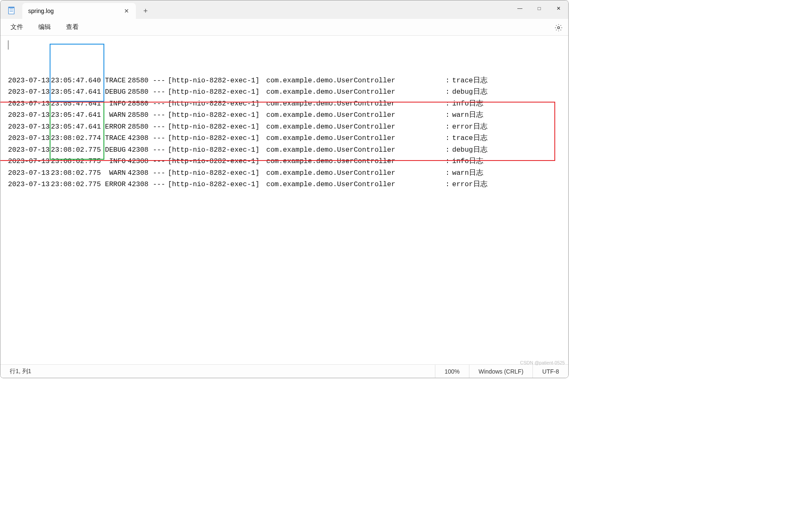  Describe the element at coordinates (127, 11) in the screenshot. I see `tab-close-button: ✕` at that location.